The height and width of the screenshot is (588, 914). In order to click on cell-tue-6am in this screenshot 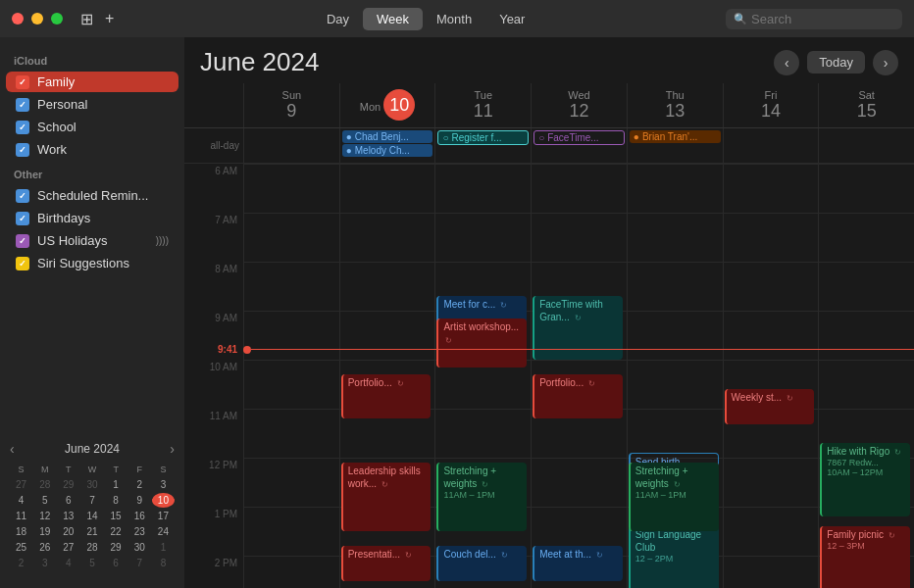, I will do `click(482, 188)`.